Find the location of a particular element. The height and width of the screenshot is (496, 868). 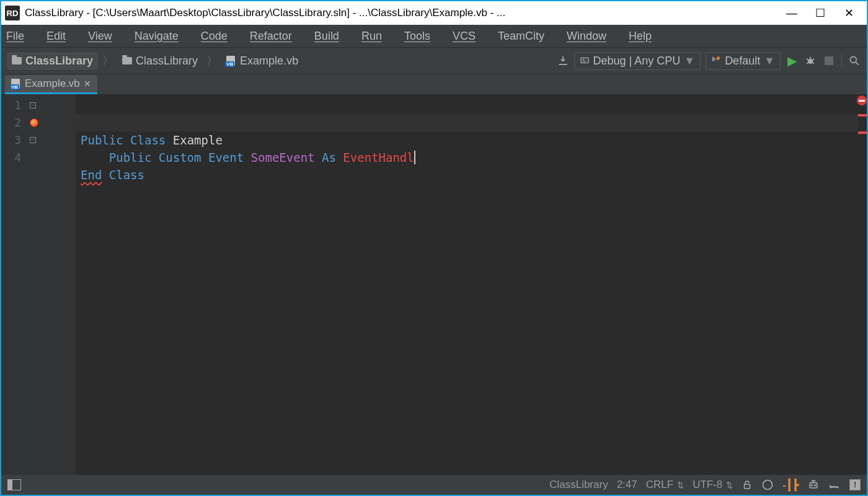

close-tab-icon: ✕ is located at coordinates (87, 84).